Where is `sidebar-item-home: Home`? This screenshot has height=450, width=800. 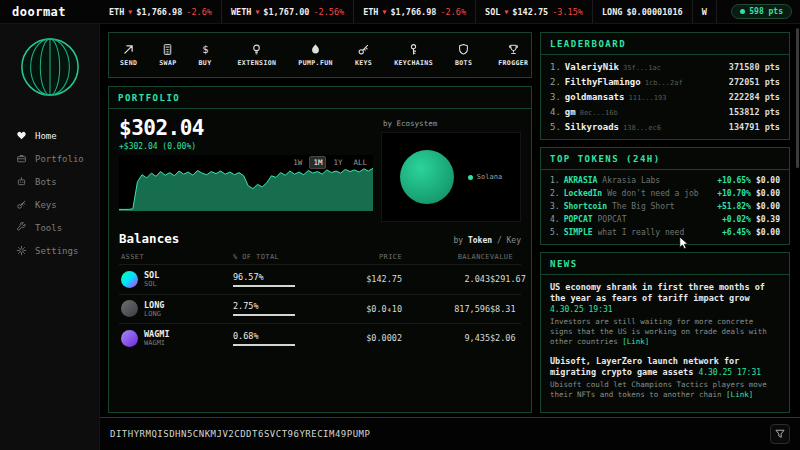
sidebar-item-home: Home is located at coordinates (50, 136).